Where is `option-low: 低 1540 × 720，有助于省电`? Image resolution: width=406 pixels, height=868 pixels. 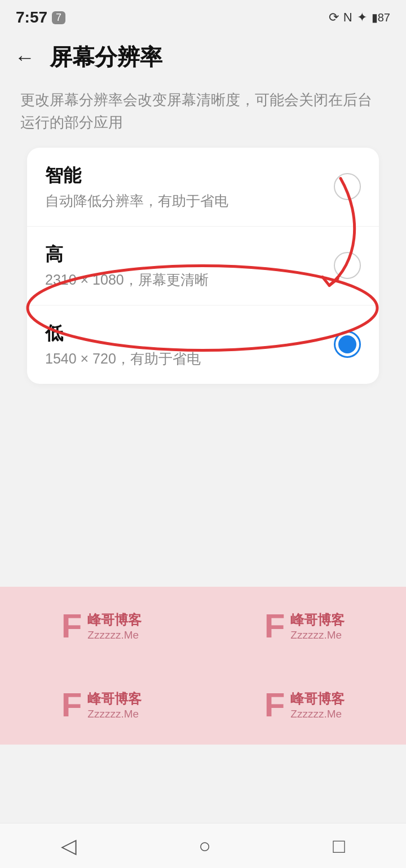 option-low: 低 1540 × 720，有助于省电 is located at coordinates (203, 345).